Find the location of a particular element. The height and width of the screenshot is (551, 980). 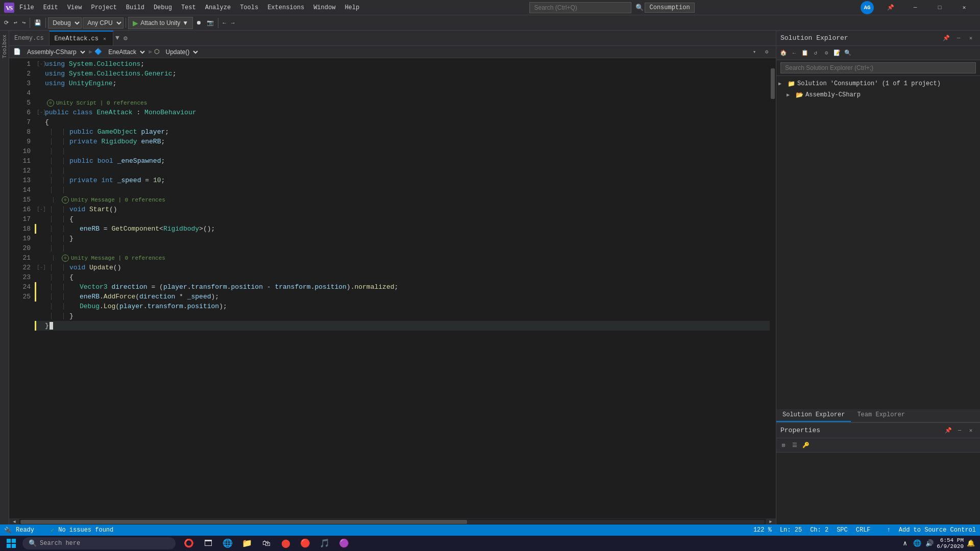

code-line-2: using System.Collections.Generic; is located at coordinates (402, 73).